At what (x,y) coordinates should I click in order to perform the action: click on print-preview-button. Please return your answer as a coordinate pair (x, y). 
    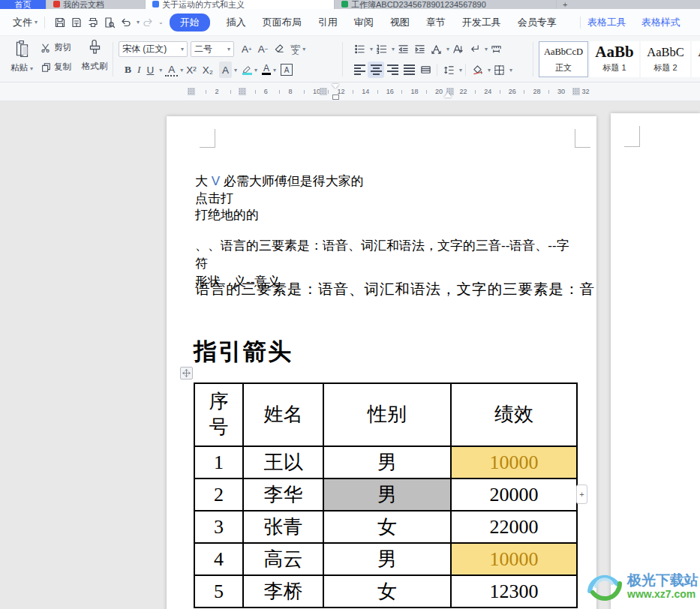
    Looking at the image, I should click on (110, 22).